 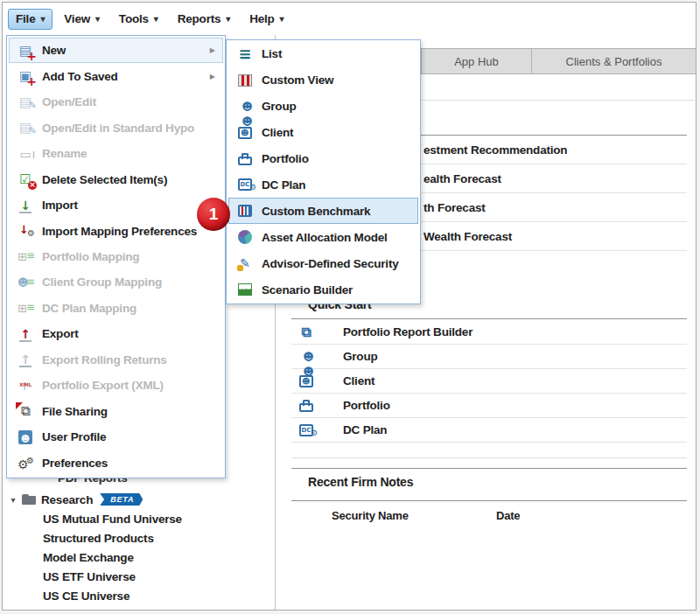 What do you see at coordinates (324, 211) in the screenshot?
I see `submenu-item-custom-benchmark: Custom Benchmark` at bounding box center [324, 211].